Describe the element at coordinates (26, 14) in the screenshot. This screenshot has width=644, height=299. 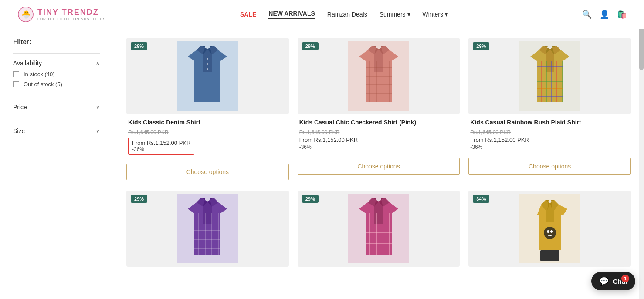
I see `logo-icon: 🐣` at that location.